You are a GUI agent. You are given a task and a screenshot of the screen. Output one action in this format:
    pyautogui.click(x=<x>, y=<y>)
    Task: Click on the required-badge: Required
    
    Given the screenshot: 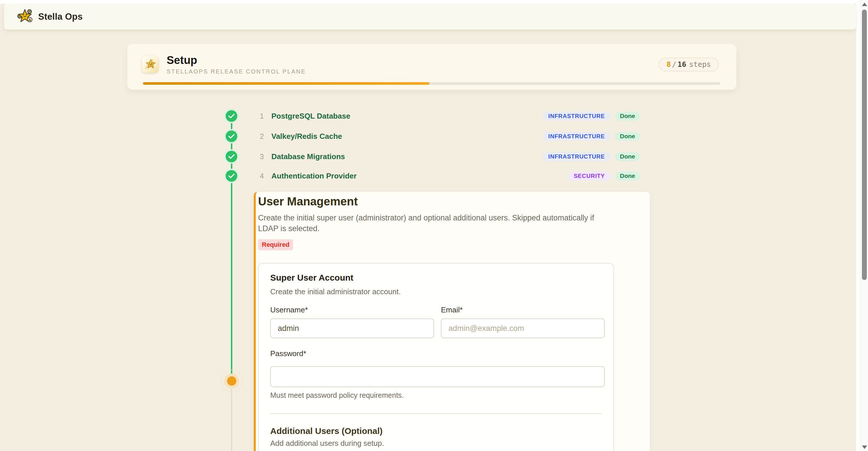 What is the action you would take?
    pyautogui.click(x=276, y=245)
    